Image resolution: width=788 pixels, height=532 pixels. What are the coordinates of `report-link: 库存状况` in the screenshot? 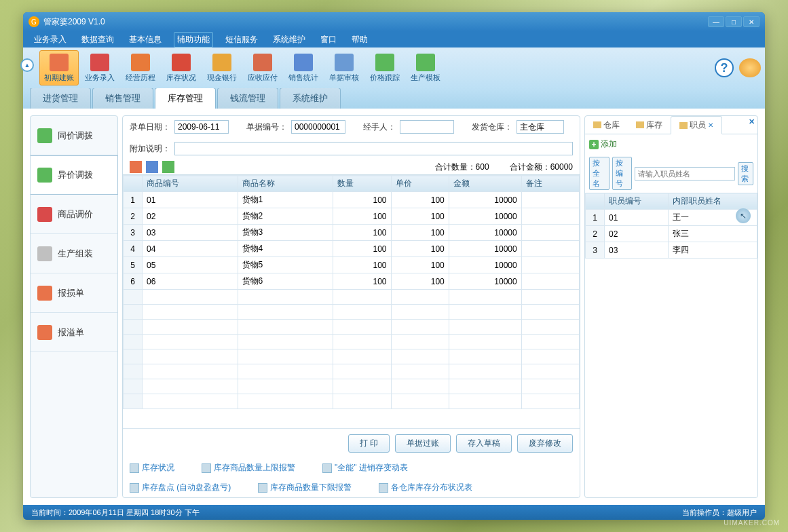 It's located at (152, 468).